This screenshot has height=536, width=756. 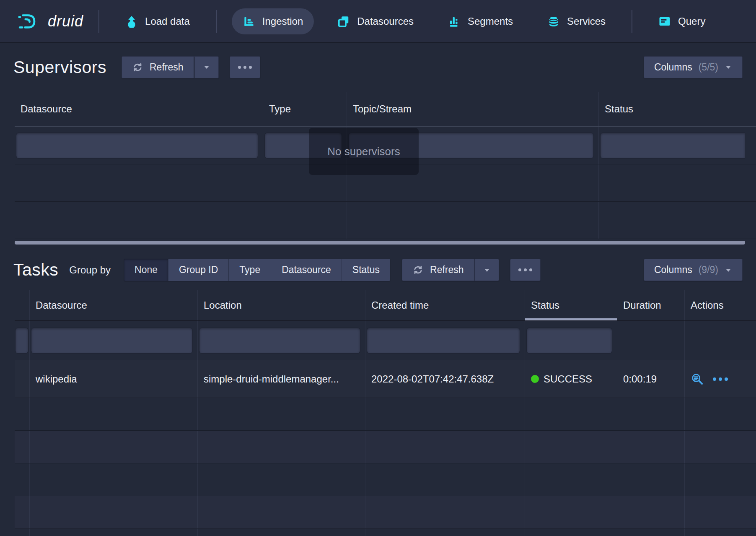 I want to click on nav-item-label: Segments, so click(x=490, y=21).